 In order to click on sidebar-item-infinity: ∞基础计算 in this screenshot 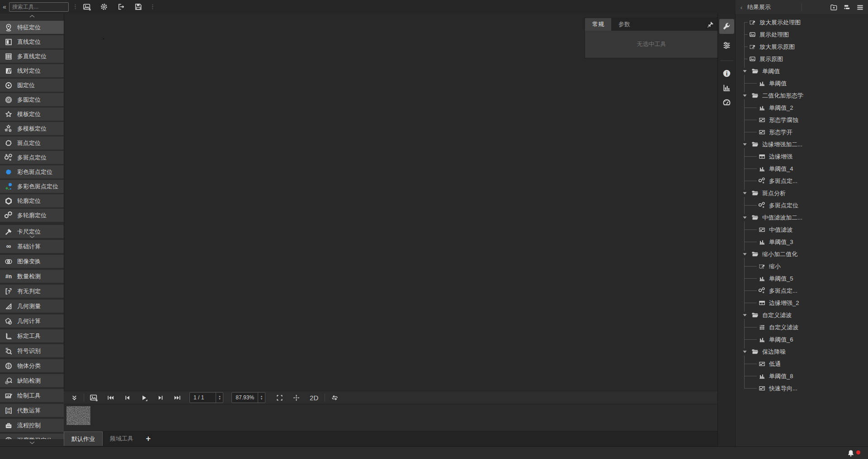, I will do `click(32, 247)`.